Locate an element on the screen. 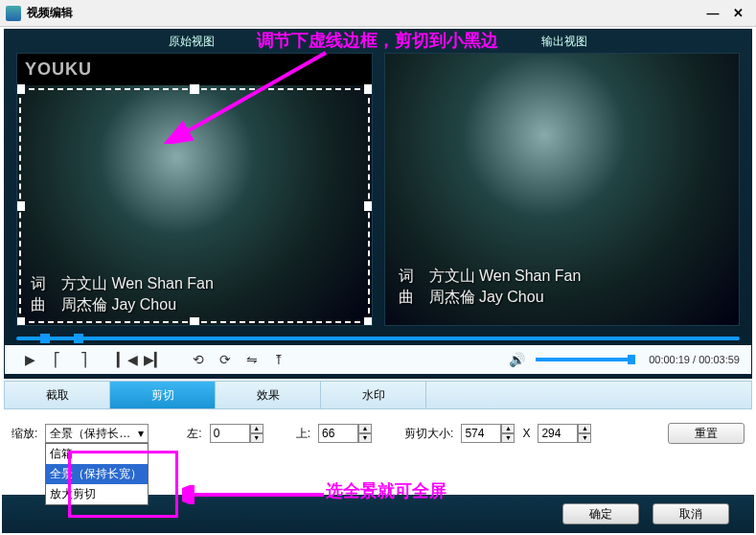 This screenshot has height=535, width=756. video-credits: 词 方文山 Wen Shan Fan 曲 周杰倫 Jay Chou is located at coordinates (491, 287).